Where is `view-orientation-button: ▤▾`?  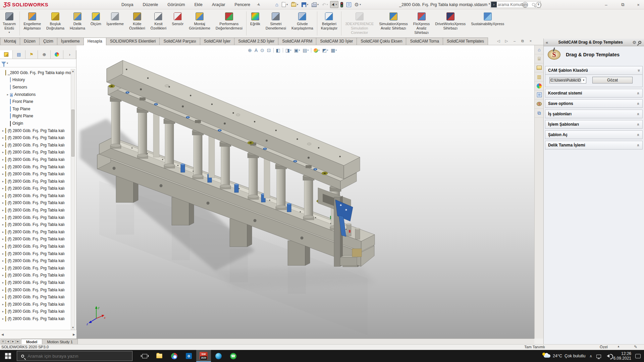
view-orientation-button: ▤▾ is located at coordinates (306, 50).